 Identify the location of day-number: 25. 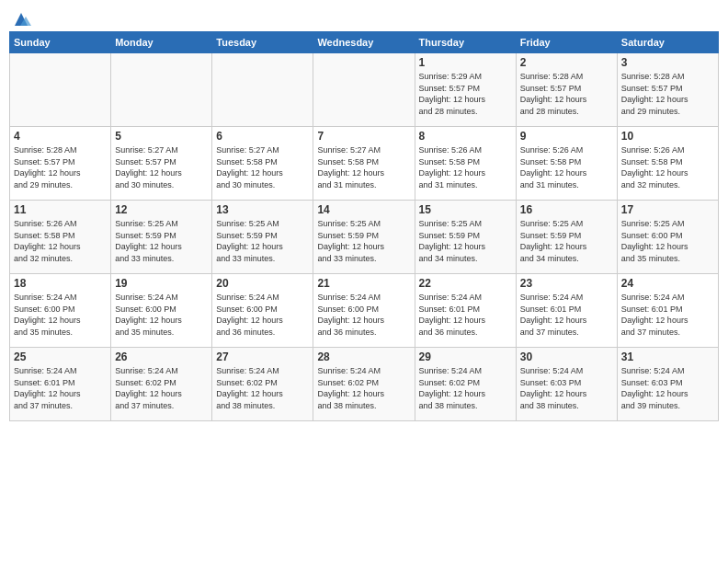
(61, 357).